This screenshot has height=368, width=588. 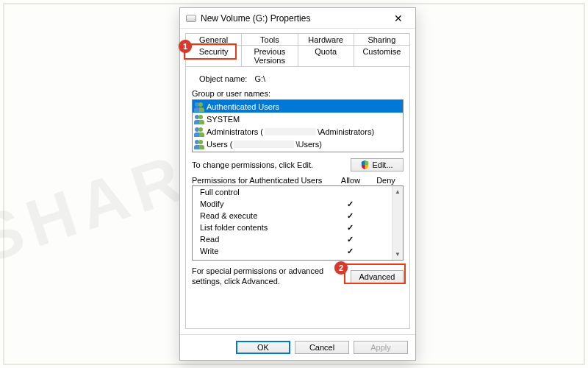 I want to click on group-user-names-label: Group or user names:, so click(x=298, y=93).